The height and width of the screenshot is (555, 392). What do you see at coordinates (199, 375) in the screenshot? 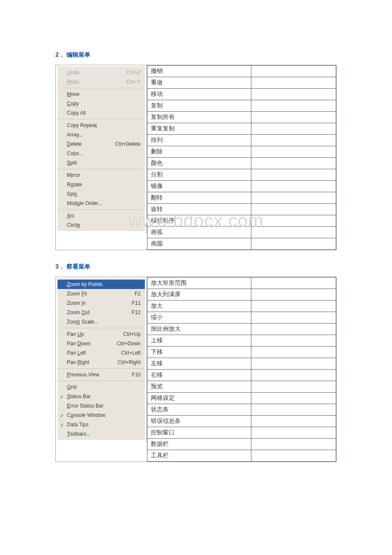
I see `translation-cell: 右移` at bounding box center [199, 375].